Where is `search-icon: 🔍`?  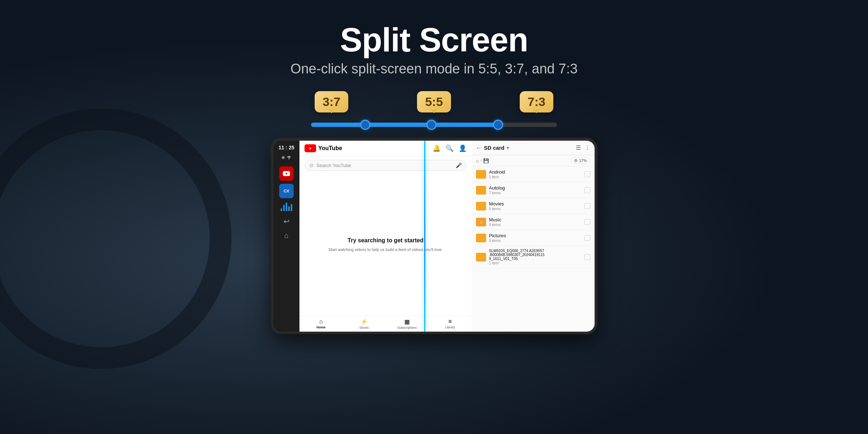
search-icon: 🔍 is located at coordinates (450, 148).